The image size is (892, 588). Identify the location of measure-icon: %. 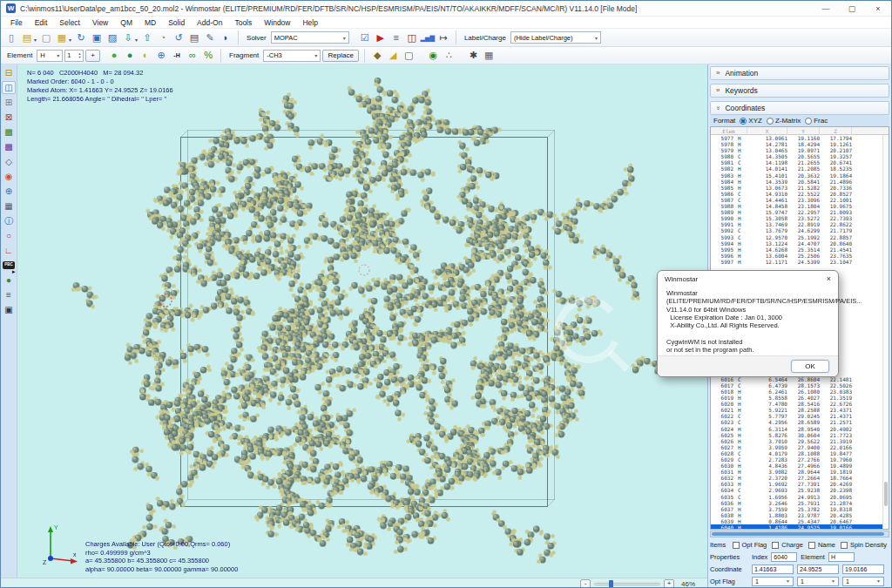
(208, 56).